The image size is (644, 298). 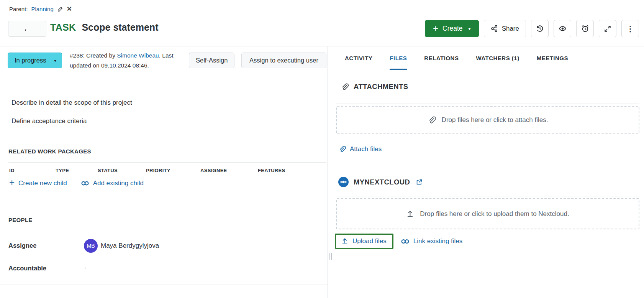 I want to click on more-menu-button: ⋮, so click(x=630, y=28).